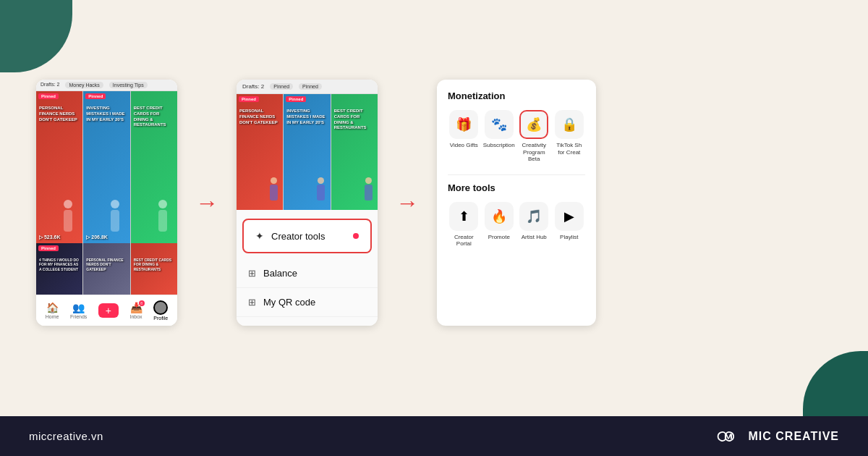 This screenshot has width=868, height=456. What do you see at coordinates (534, 124) in the screenshot?
I see `creativity-program-icon-box: 💰` at bounding box center [534, 124].